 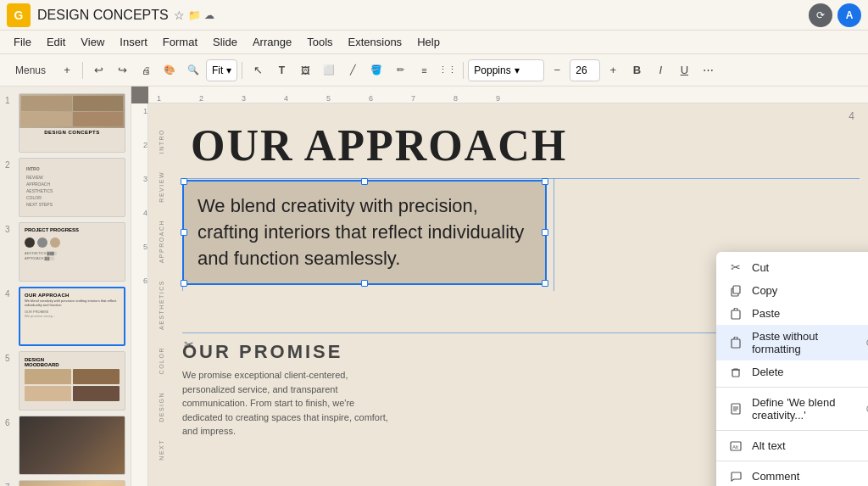 I want to click on slide-item-5: 5 DESIGNMOODBOARD, so click(x=65, y=381).